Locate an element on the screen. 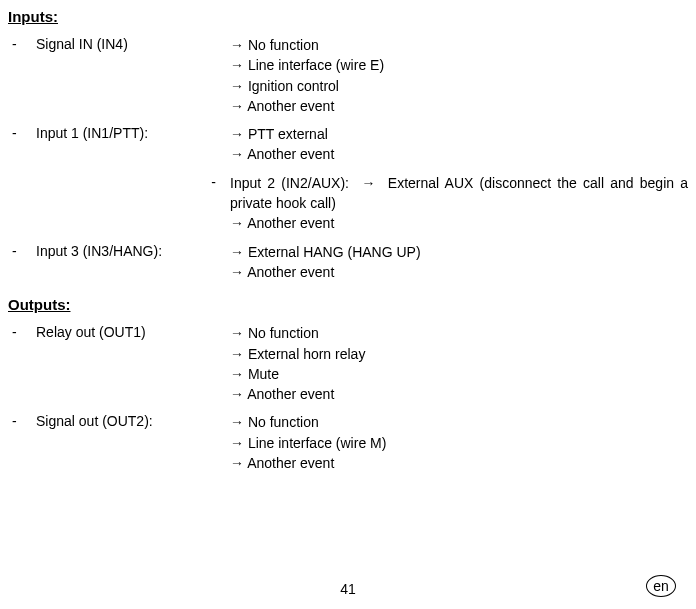 The image size is (696, 609). value-text: Line interface (wire M) is located at coordinates (318, 443).